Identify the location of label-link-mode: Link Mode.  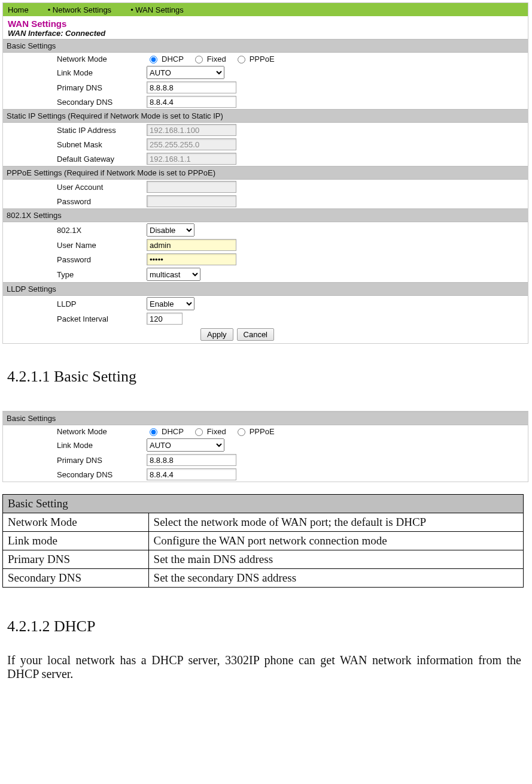
(75, 73).